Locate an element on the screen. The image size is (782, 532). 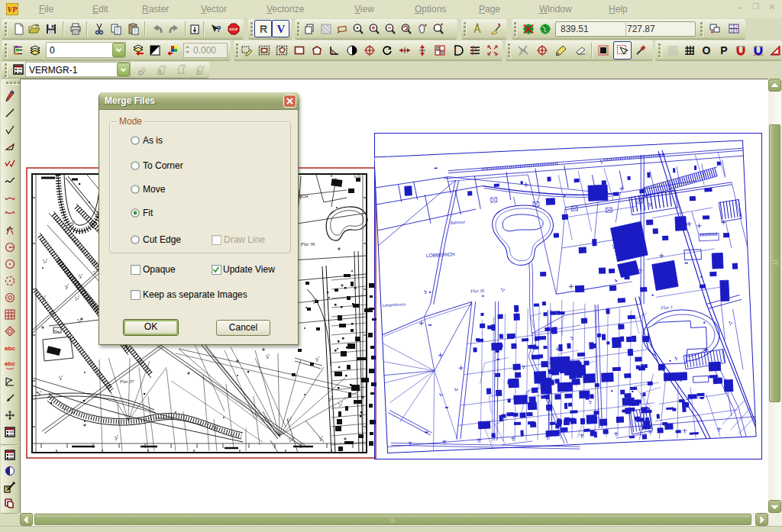
svg-text: V is located at coordinates (281, 29).